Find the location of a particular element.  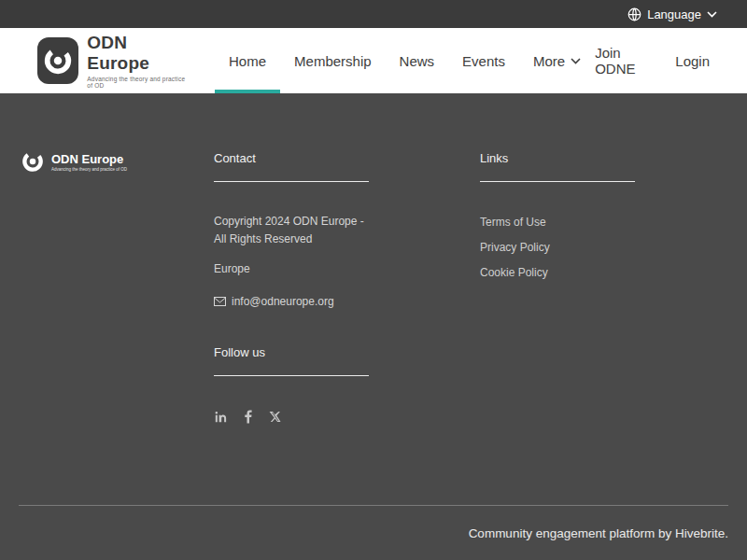

nav-actions: Join ODNE Login is located at coordinates (652, 61).